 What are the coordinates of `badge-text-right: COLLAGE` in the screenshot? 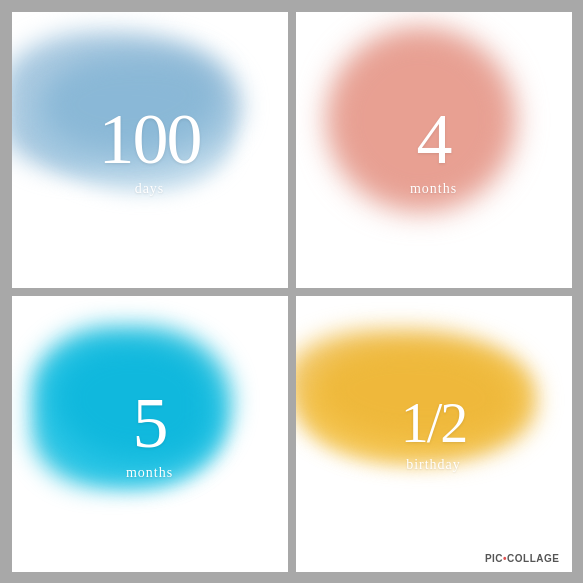 It's located at (533, 558).